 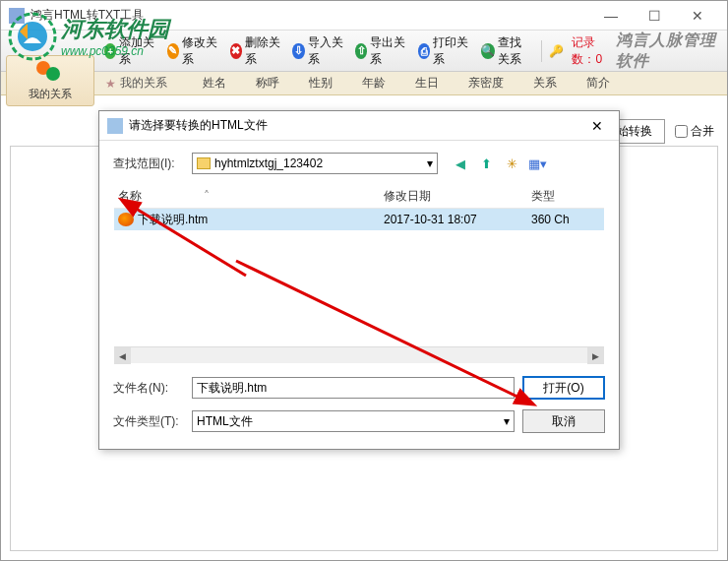 What do you see at coordinates (214, 83) in the screenshot?
I see `col-name: 姓名` at bounding box center [214, 83].